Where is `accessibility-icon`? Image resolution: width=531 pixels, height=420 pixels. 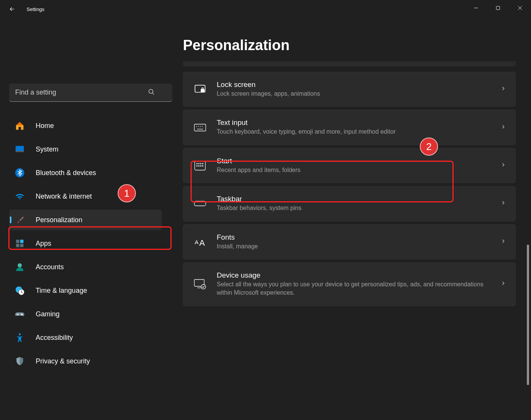
accessibility-icon is located at coordinates (20, 338).